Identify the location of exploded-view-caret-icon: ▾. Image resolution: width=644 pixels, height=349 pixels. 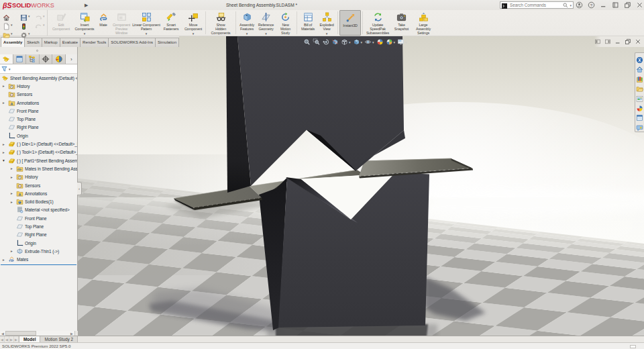
(327, 34).